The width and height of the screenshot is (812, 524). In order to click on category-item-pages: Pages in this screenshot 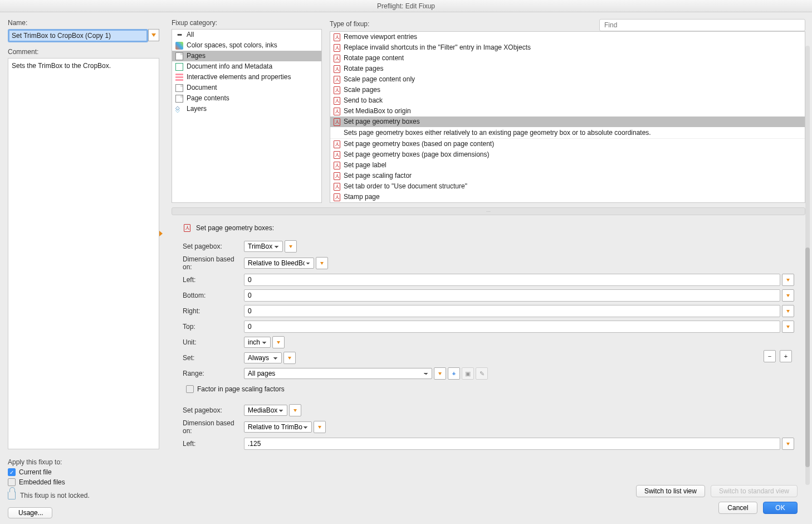, I will do `click(247, 56)`.